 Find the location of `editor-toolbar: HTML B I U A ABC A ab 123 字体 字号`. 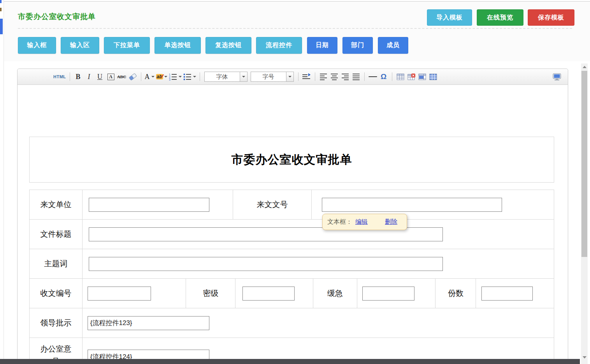

editor-toolbar: HTML B I U A ABC A ab 123 字体 字号 is located at coordinates (293, 77).